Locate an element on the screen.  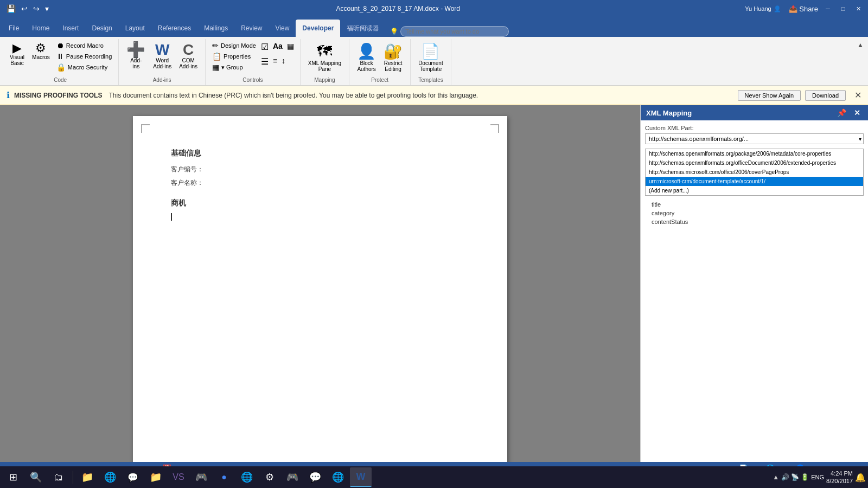
add-ins-btn: ➕ Add-ins is located at coordinates (136, 56).